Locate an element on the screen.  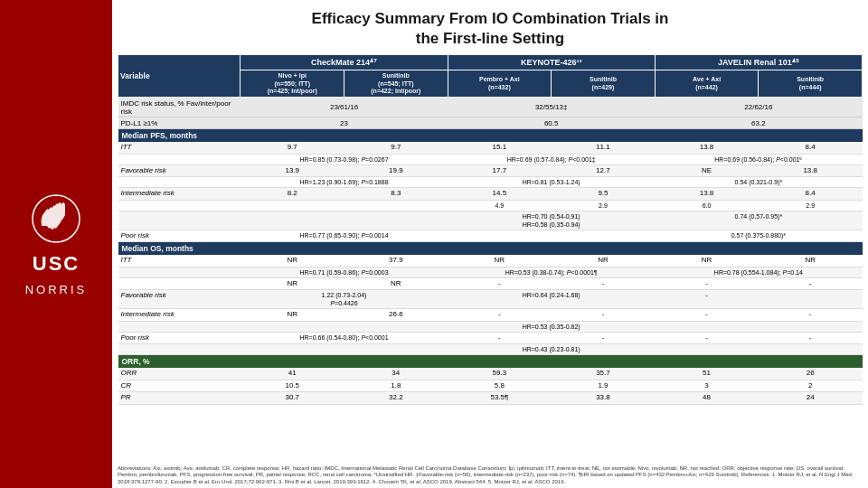
pfs-poor-j-hr: 0.57 (0.375-0.880)* is located at coordinates (758, 237).